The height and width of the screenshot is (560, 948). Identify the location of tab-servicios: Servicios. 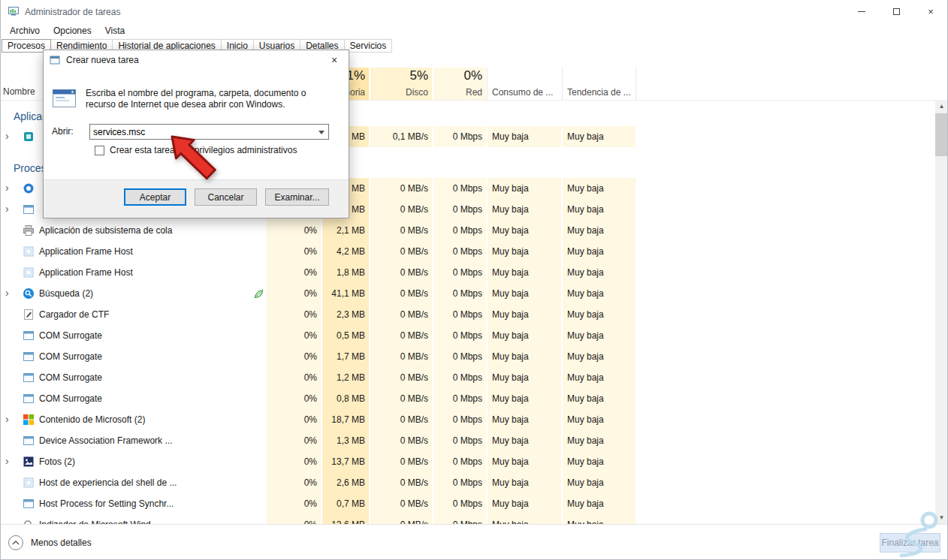
(369, 46).